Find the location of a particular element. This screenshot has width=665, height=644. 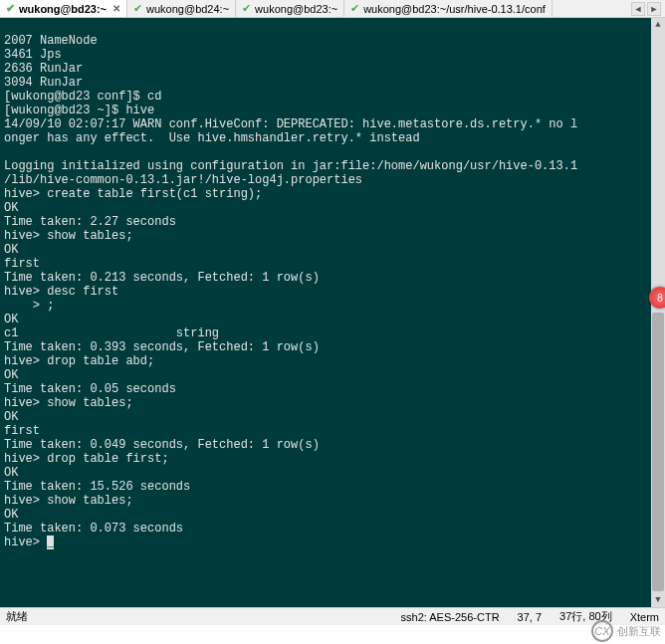

status-cursor-position: 37, 7 is located at coordinates (530, 617).